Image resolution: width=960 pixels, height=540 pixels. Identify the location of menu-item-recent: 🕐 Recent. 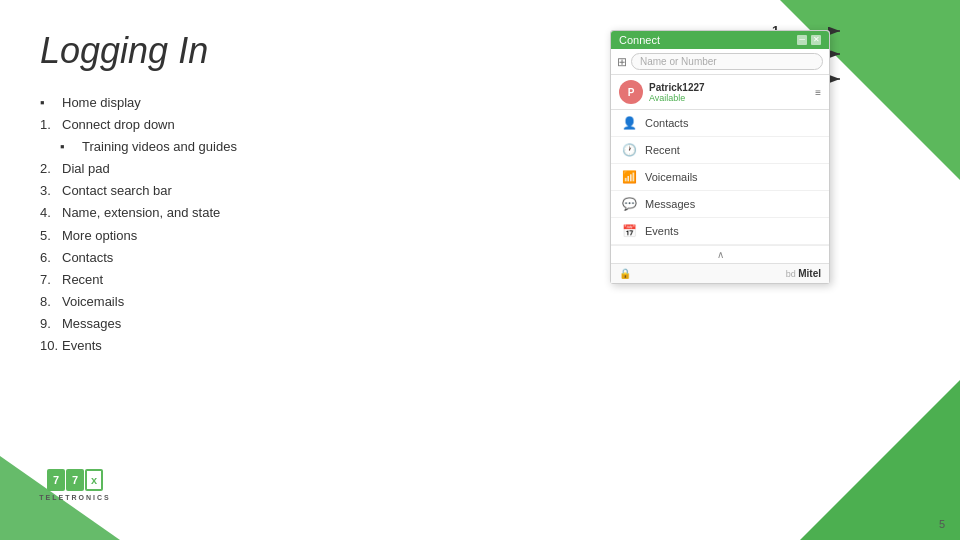
(720, 150).